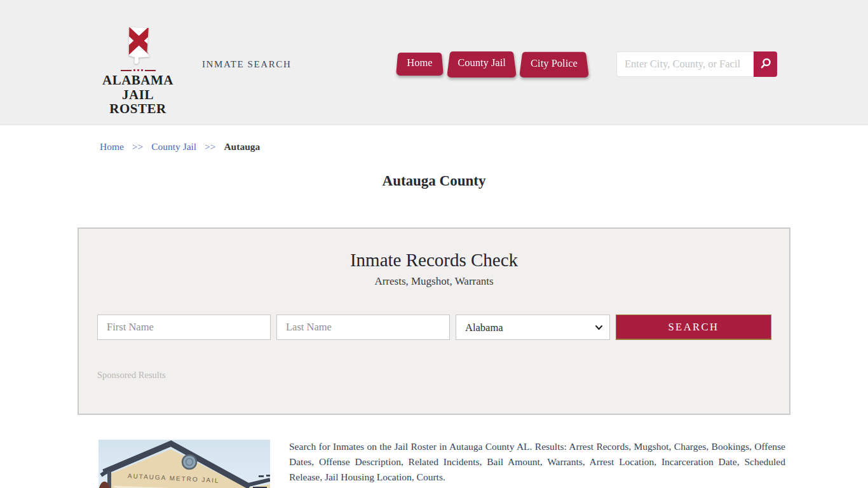  I want to click on jail-description: Search for Inmates on the Jail Roster in…, so click(538, 461).